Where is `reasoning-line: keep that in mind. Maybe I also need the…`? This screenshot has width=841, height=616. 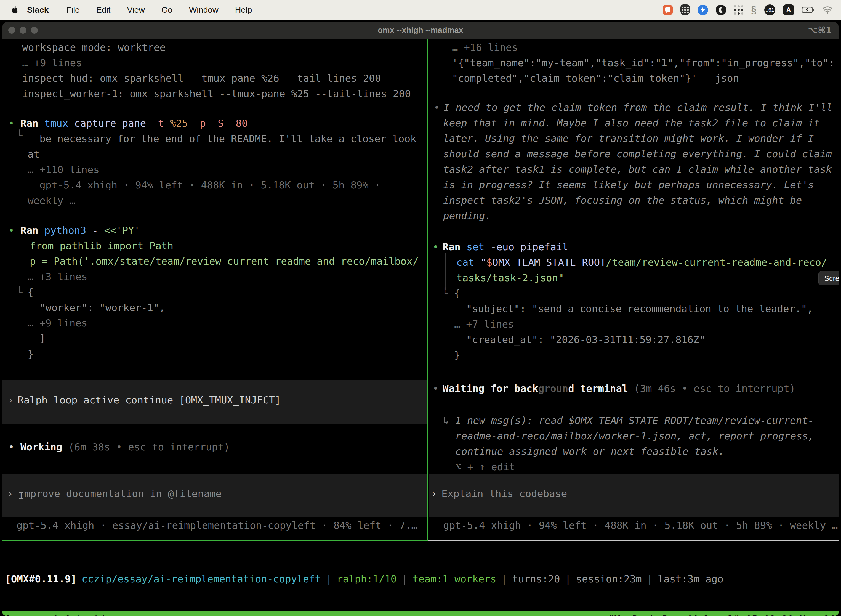
reasoning-line: keep that in mind. Maybe I also need the… is located at coordinates (634, 123).